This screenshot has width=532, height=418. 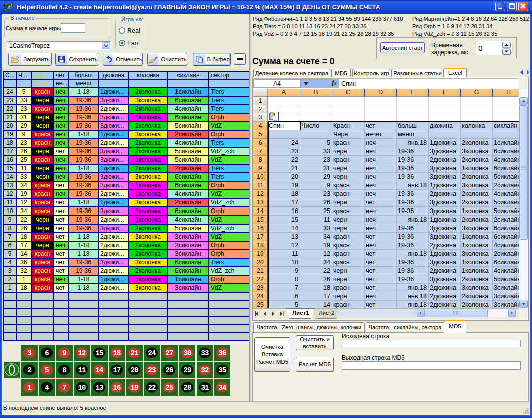 What do you see at coordinates (152, 353) in the screenshot?
I see `svg-text: 24` at bounding box center [152, 353].